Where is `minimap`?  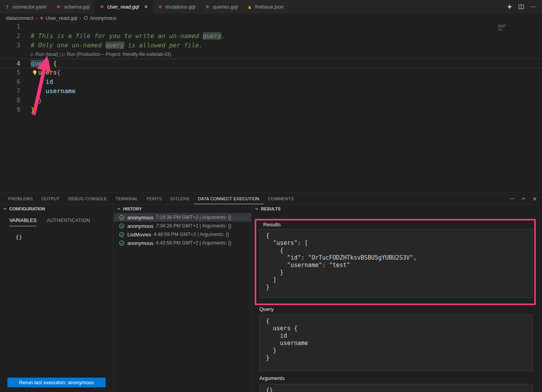 minimap is located at coordinates (503, 28).